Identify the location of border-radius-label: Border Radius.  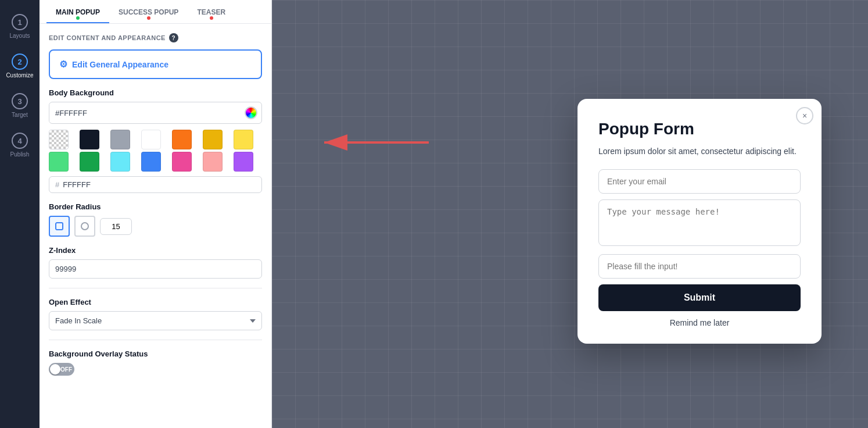
(156, 207).